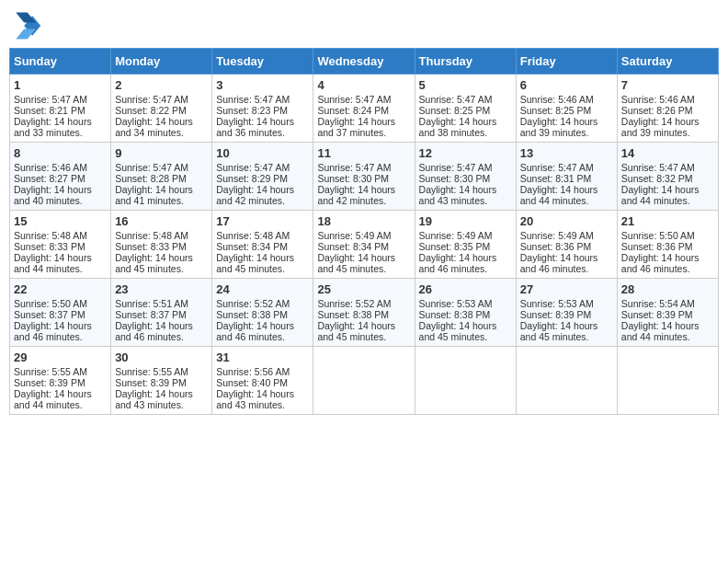 The height and width of the screenshot is (563, 728). I want to click on sunrise: Sunrise: 5:49 AM, so click(354, 236).